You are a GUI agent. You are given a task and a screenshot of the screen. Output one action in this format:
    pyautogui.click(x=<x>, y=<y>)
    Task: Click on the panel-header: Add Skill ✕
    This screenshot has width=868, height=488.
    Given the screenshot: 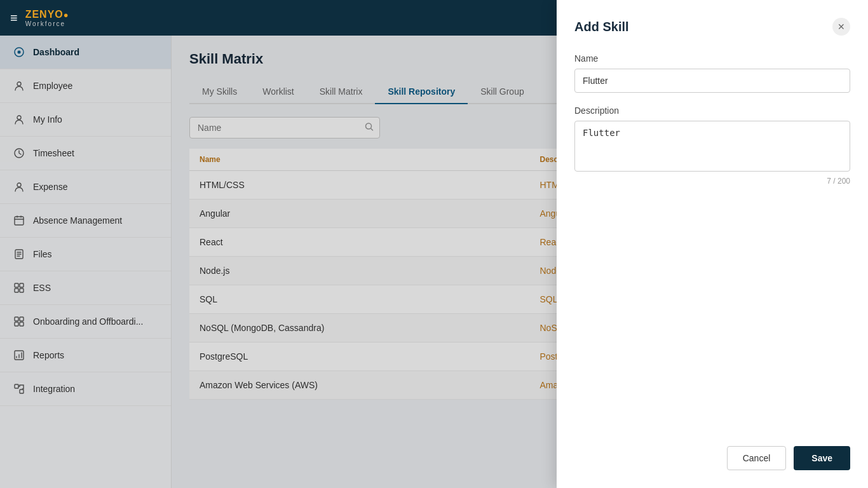 What is the action you would take?
    pyautogui.click(x=712, y=27)
    